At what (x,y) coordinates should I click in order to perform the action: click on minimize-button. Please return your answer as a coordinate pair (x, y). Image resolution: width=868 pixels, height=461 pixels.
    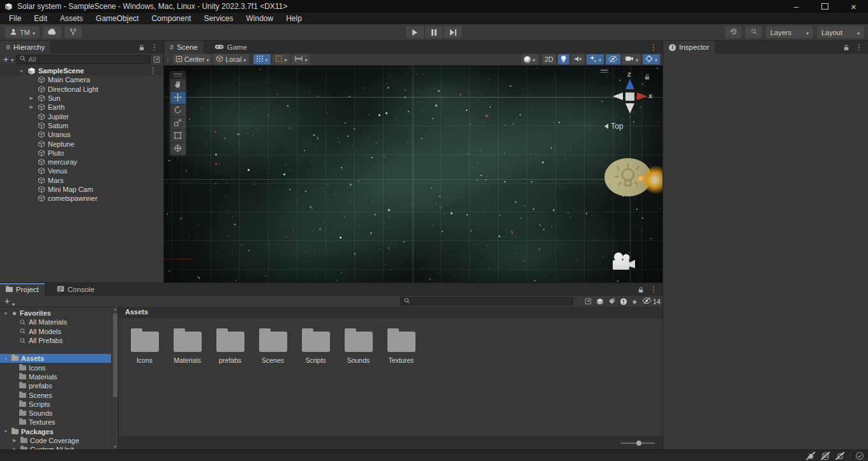
    Looking at the image, I should click on (797, 6).